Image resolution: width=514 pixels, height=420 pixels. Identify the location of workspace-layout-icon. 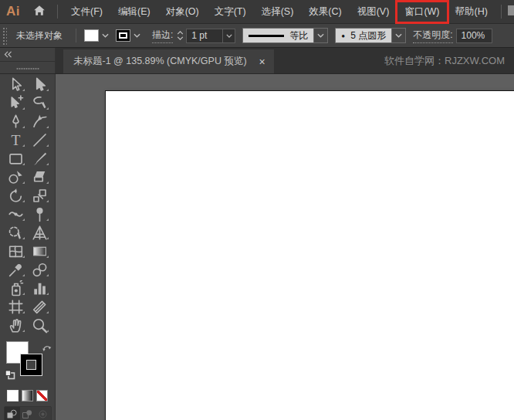
(511, 12).